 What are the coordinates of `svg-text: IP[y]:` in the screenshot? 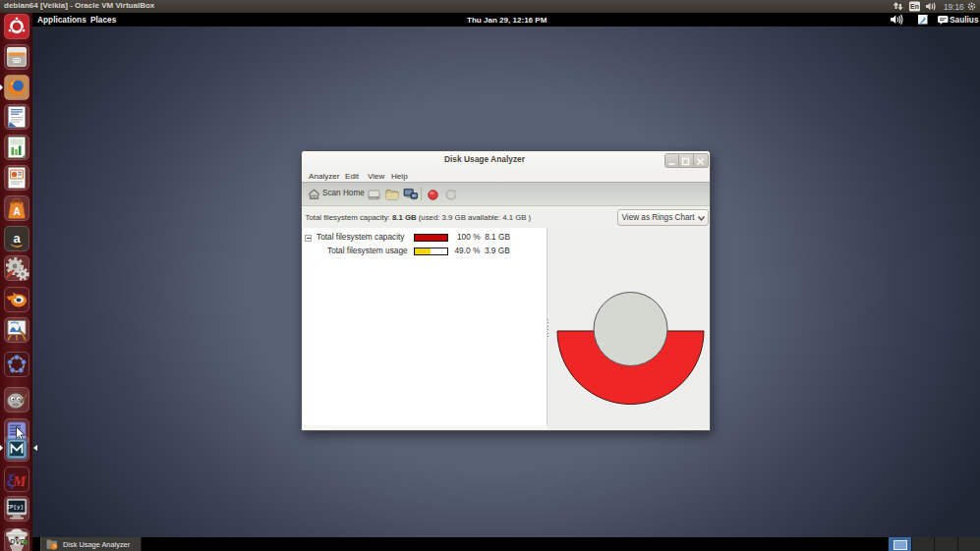 It's located at (18, 507).